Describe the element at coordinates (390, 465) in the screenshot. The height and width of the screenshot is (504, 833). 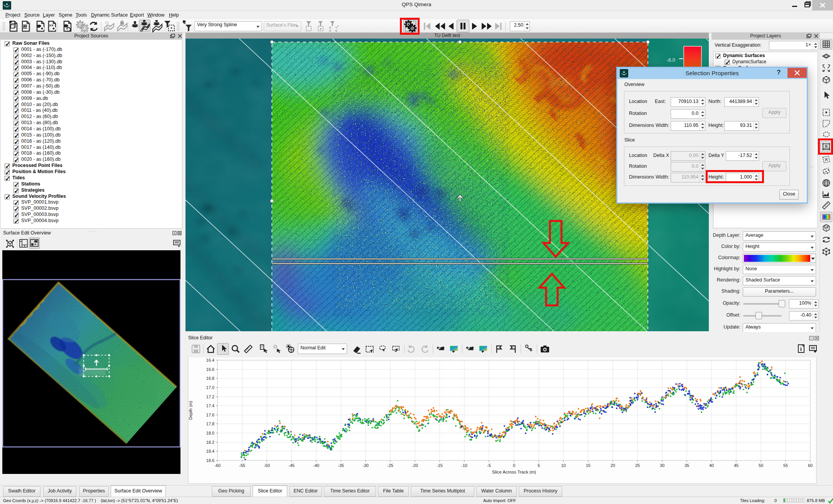
I see `svg-text: -25` at that location.